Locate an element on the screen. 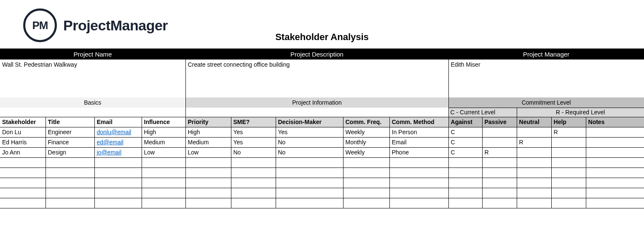 The height and width of the screenshot is (227, 644). cell-email: jo@email is located at coordinates (118, 152).